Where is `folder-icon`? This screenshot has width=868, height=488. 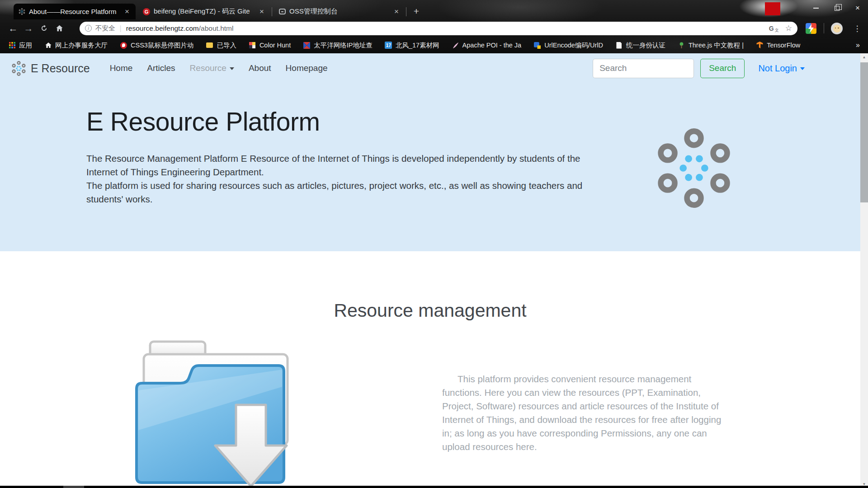
folder-icon is located at coordinates (210, 45).